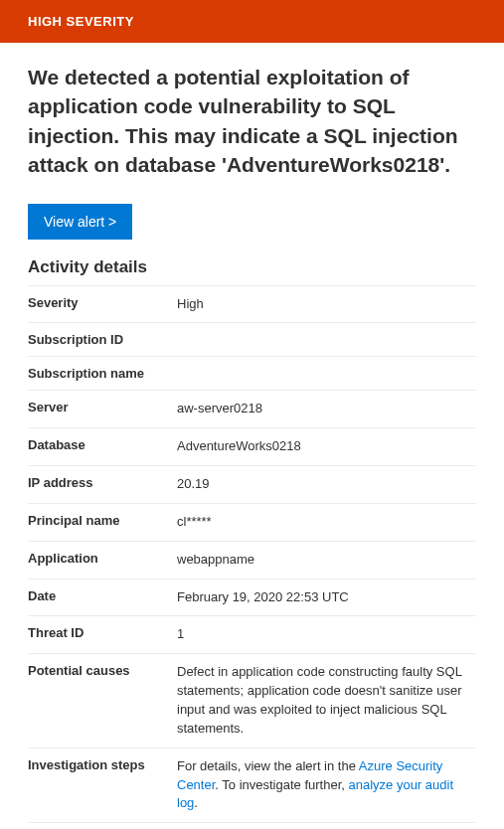 This screenshot has height=829, width=504. Describe the element at coordinates (252, 304) in the screenshot. I see `table-row-severity: Severity High` at that location.